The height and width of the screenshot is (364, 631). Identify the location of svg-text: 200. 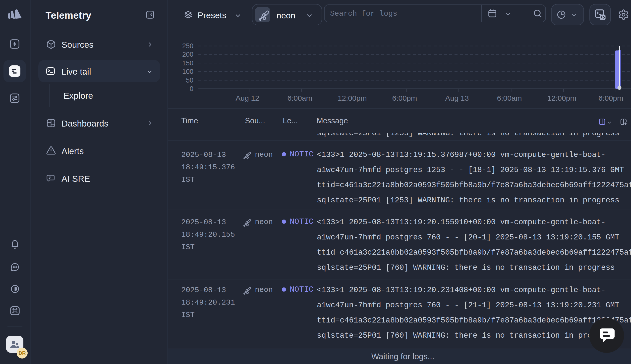
(188, 54).